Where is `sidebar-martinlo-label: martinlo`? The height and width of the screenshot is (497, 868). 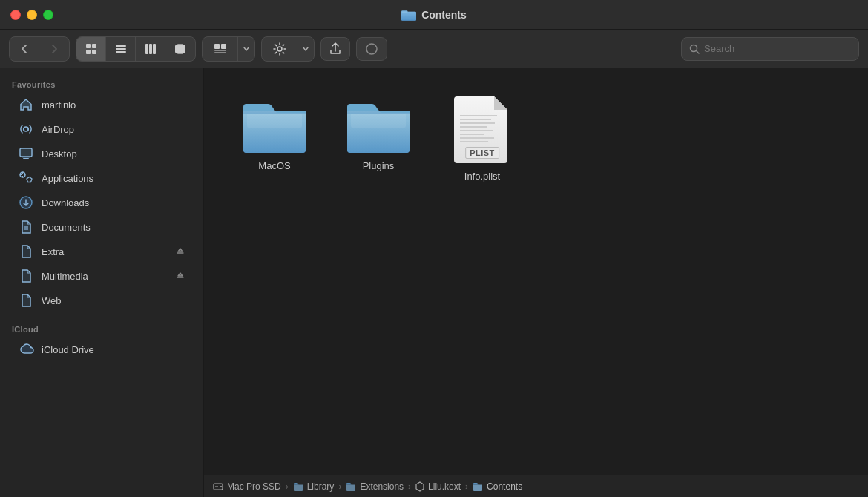
sidebar-martinlo-label: martinlo is located at coordinates (114, 105).